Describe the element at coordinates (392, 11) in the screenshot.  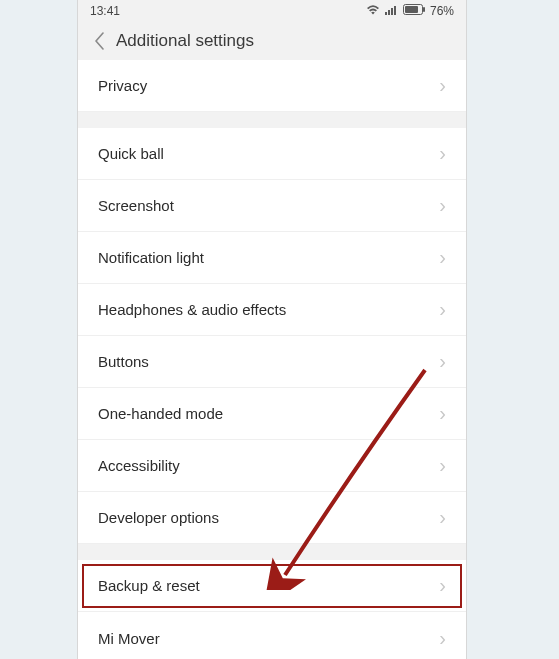
I see `signal-icon` at that location.